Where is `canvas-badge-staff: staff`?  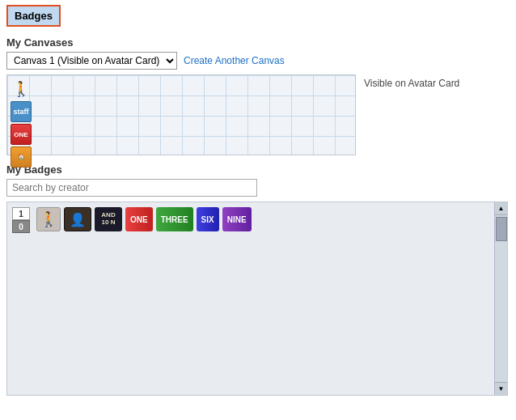 canvas-badge-staff: staff is located at coordinates (21, 112).